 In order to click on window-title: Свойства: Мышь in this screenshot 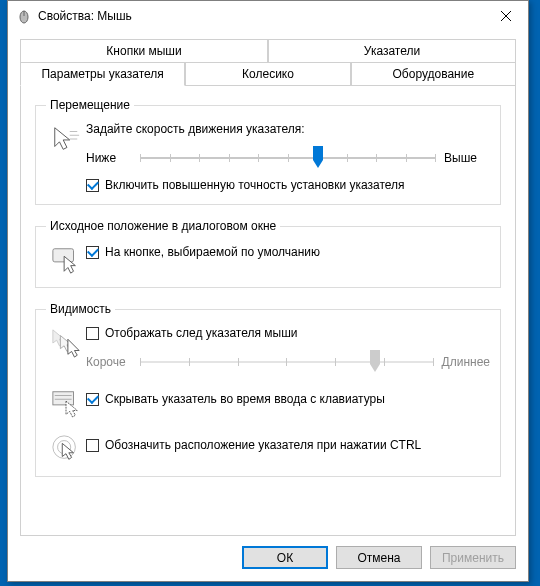, I will do `click(260, 16)`.